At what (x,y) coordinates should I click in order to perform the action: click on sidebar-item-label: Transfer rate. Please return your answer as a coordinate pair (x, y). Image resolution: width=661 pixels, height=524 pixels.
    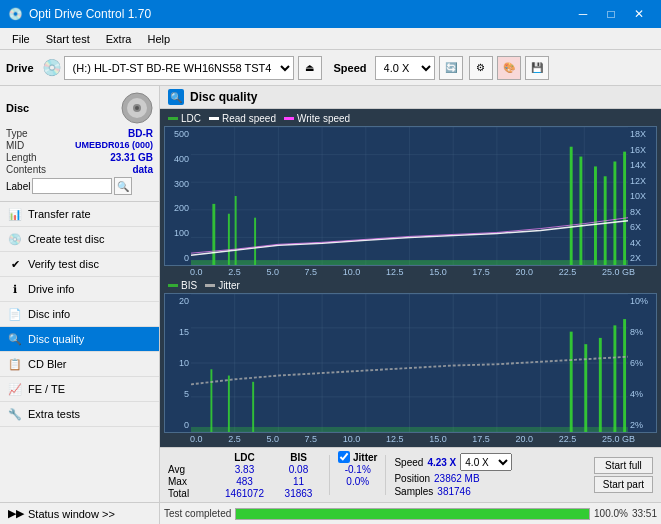
    Looking at the image, I should click on (60, 214).